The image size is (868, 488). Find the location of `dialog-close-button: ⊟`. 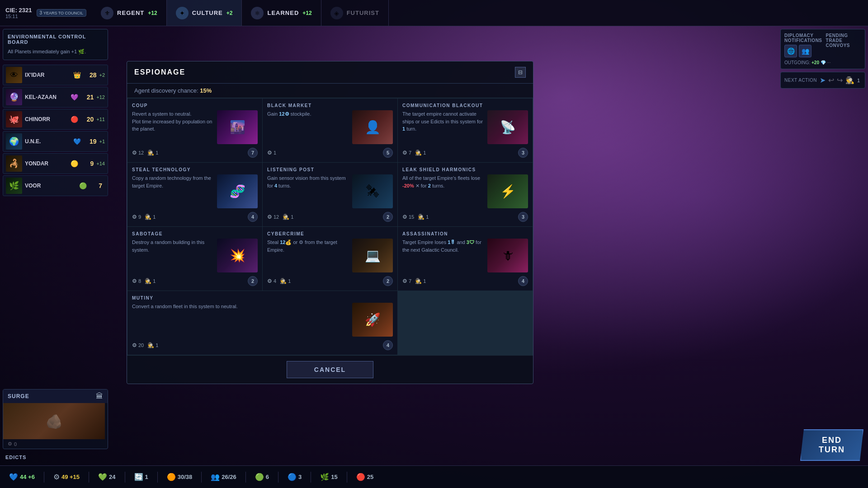

dialog-close-button: ⊟ is located at coordinates (520, 72).